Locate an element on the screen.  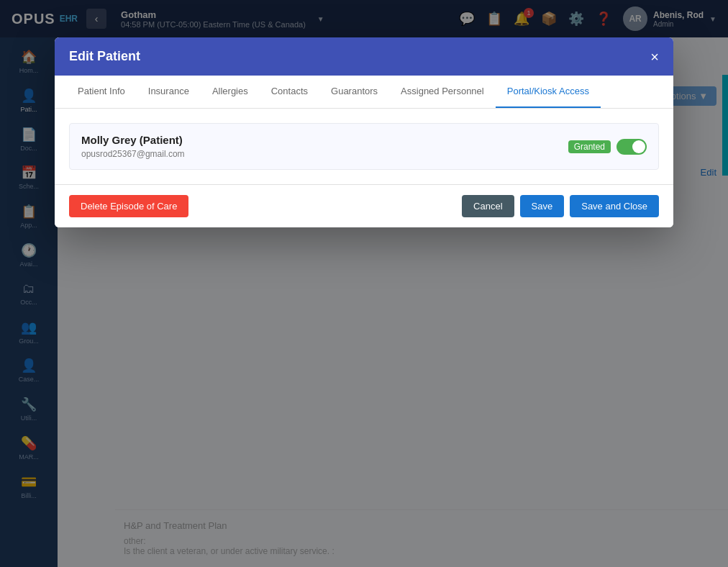
modal-header: Edit Patient × is located at coordinates (364, 56).